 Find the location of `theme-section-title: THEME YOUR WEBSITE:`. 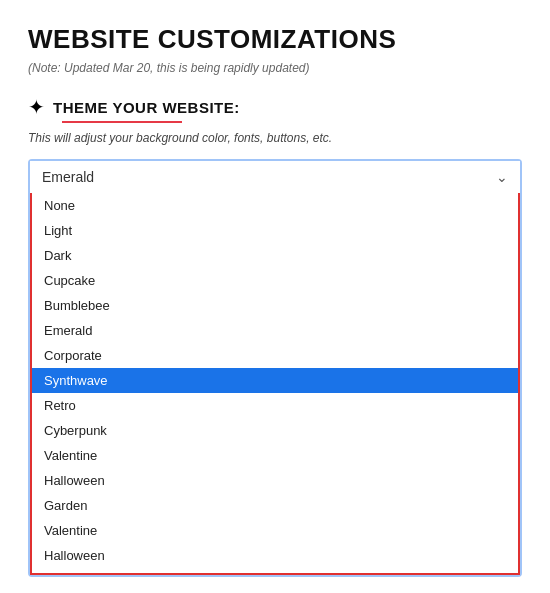

theme-section-title: THEME YOUR WEBSITE: is located at coordinates (146, 108).